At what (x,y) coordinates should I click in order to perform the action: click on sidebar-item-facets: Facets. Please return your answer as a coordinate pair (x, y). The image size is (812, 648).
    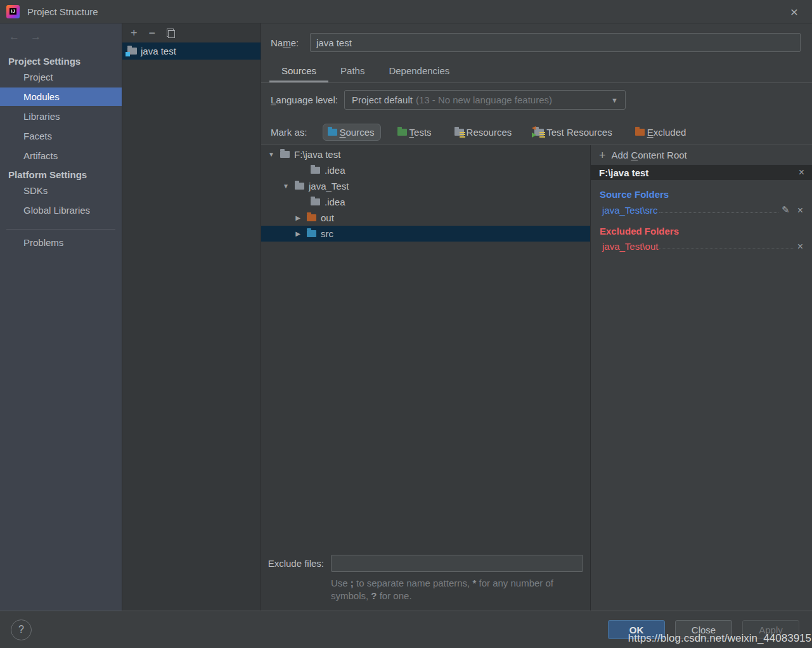
    Looking at the image, I should click on (61, 136).